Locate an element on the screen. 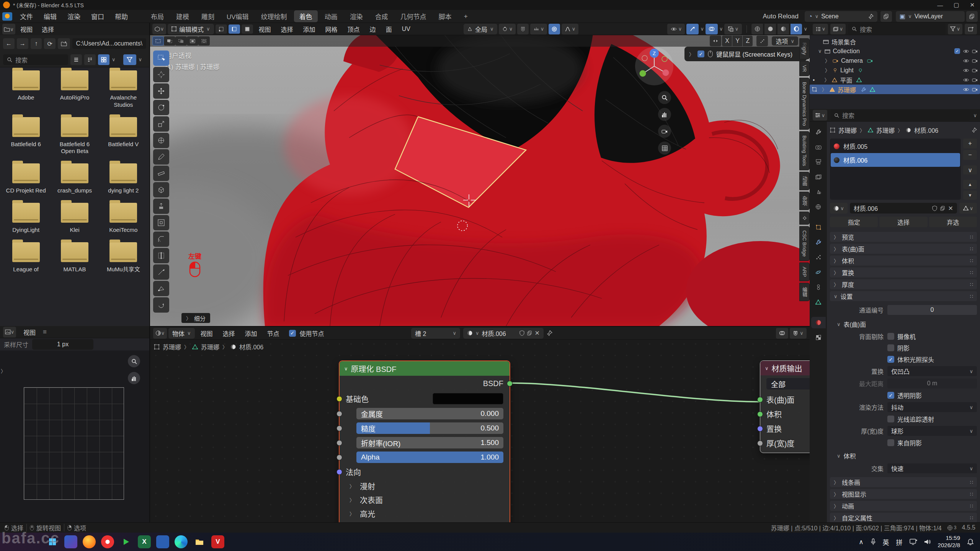 Image resolution: width=980 pixels, height=551 pixels. surface-input-socket is located at coordinates (760, 399).